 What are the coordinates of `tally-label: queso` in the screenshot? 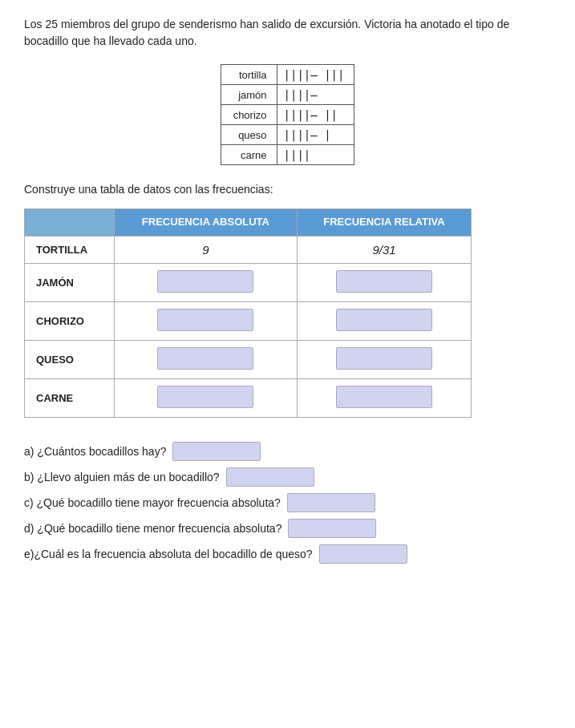 It's located at (249, 135).